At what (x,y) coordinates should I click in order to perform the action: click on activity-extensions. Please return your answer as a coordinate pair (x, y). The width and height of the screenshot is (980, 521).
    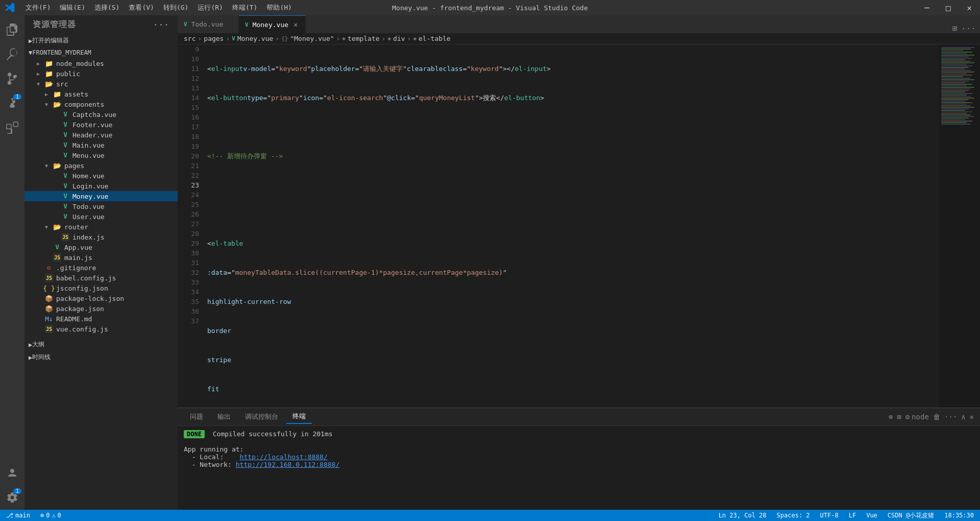
    Looking at the image, I should click on (12, 128).